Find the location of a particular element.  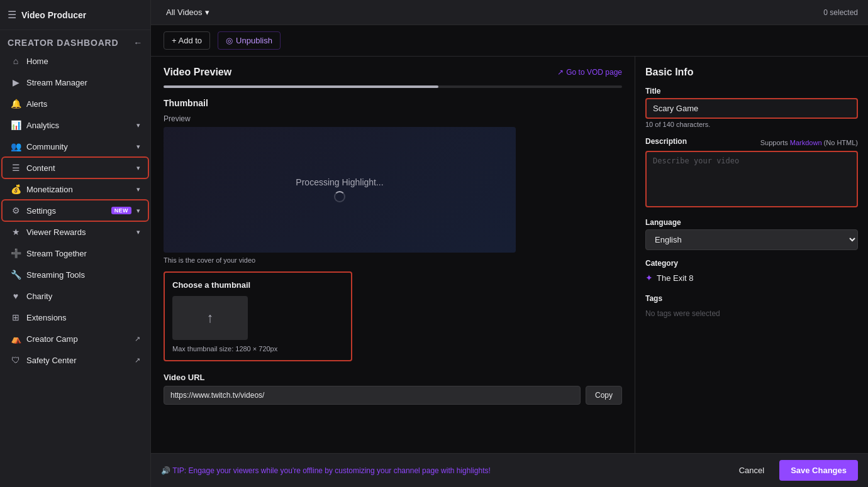

creator-dashboard-label: CREATOR DASHBOARD ← is located at coordinates (75, 40).